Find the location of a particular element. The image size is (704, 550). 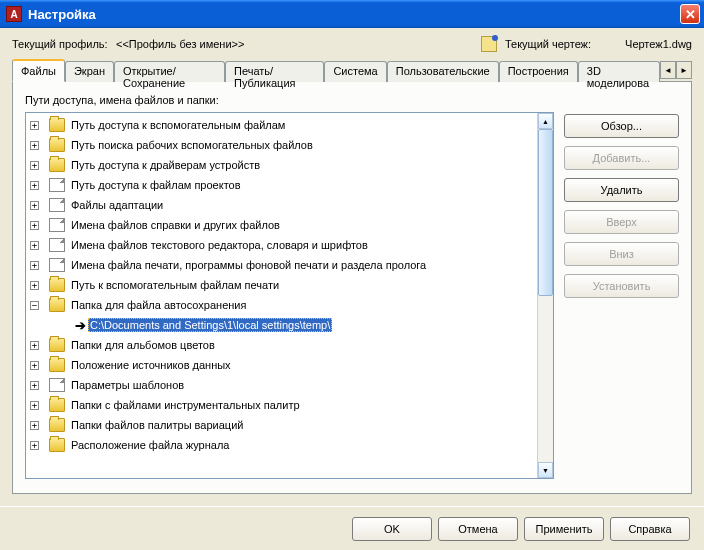

tree-node-label: Путь доступа к драйверам устройств is located at coordinates (166, 165).